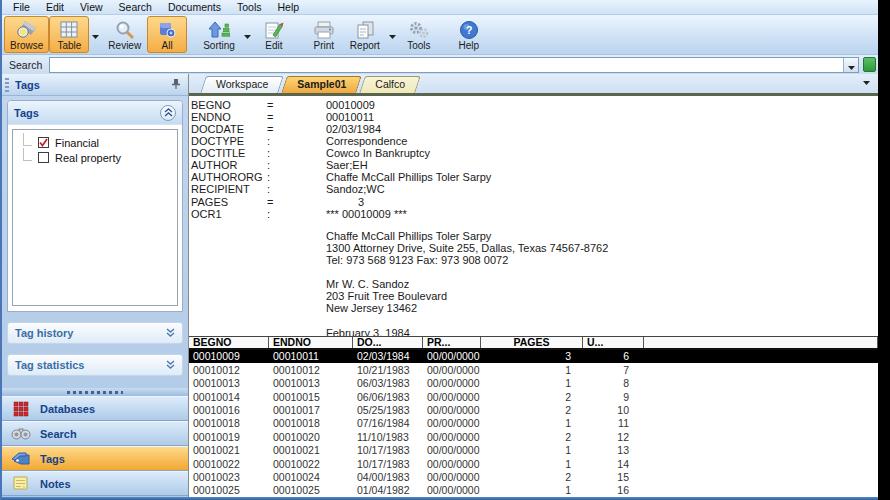  Describe the element at coordinates (99, 142) in the screenshot. I see `tag-list-item-financial: Financial` at that location.